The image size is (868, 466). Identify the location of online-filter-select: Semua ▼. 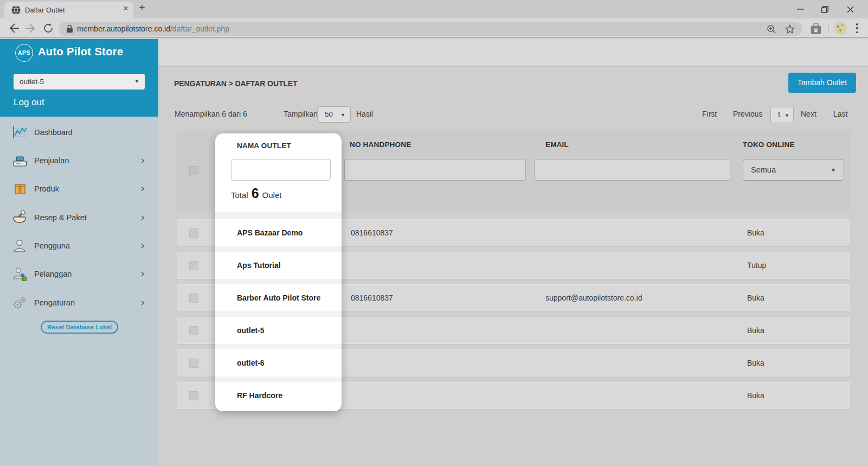
(794, 170).